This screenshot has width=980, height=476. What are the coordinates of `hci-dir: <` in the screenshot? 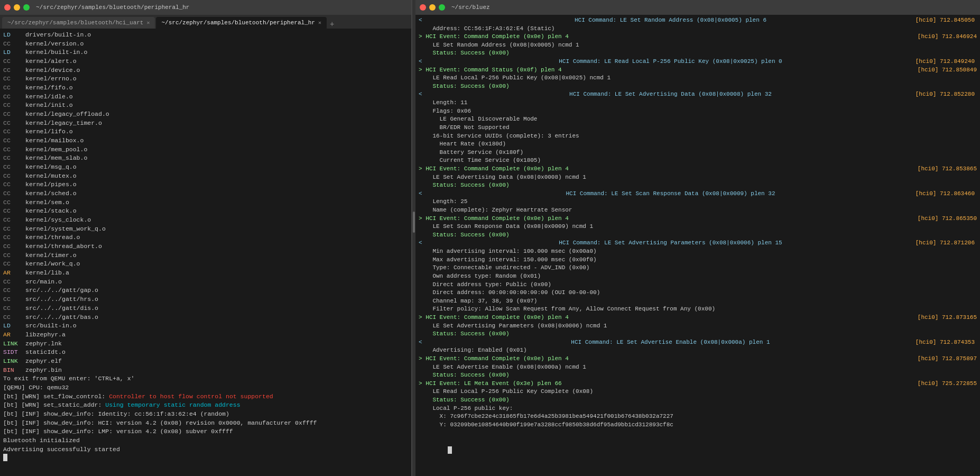 It's located at (422, 62).